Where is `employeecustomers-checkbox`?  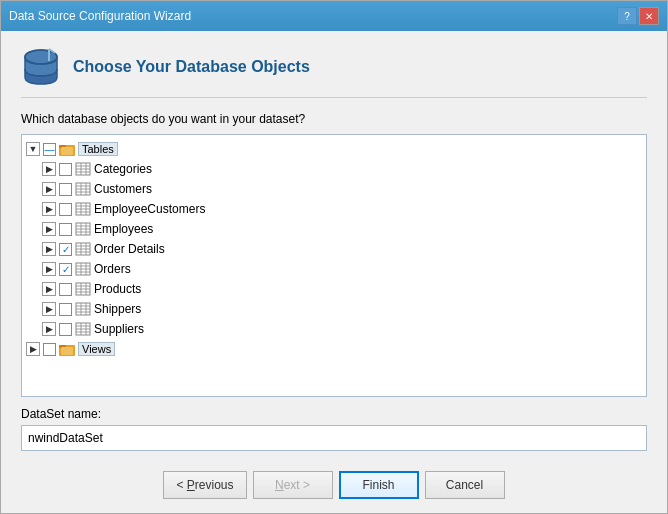
employeecustomers-checkbox is located at coordinates (66, 210).